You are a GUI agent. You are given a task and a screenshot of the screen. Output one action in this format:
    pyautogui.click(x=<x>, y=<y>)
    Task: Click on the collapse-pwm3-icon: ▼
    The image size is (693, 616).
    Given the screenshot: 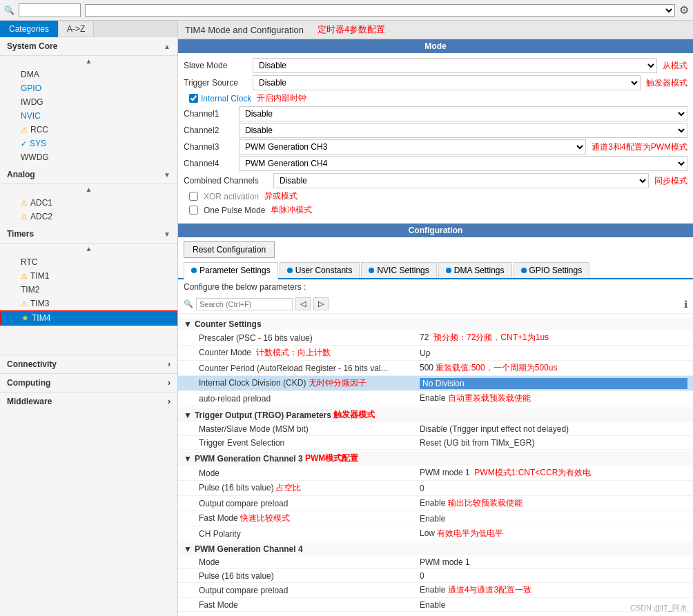 What is the action you would take?
    pyautogui.click(x=188, y=459)
    